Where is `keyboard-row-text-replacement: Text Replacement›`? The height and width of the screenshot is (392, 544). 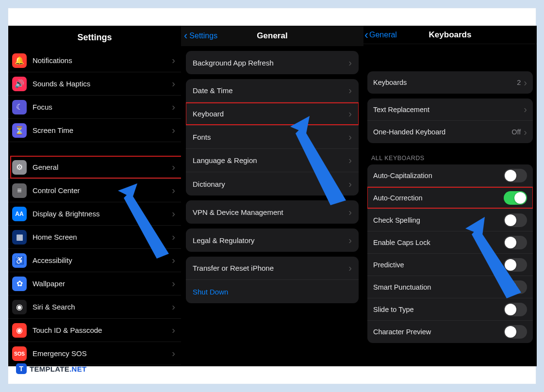 keyboard-row-text-replacement: Text Replacement› is located at coordinates (450, 110).